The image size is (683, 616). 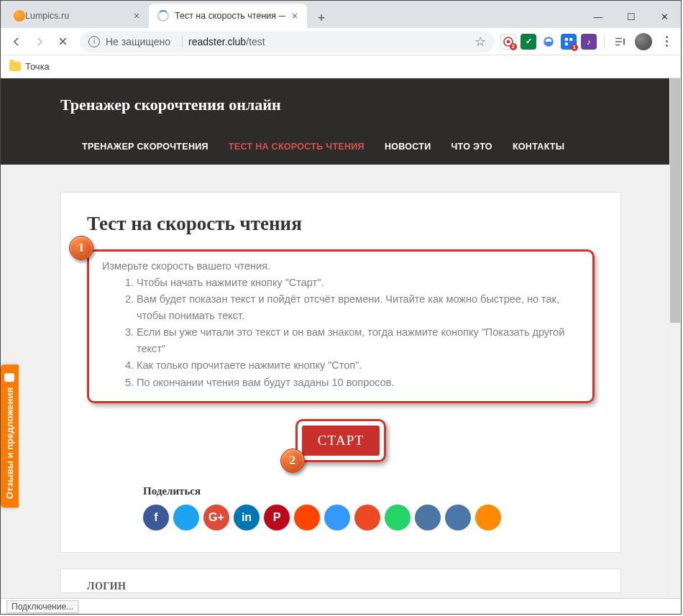 What do you see at coordinates (369, 507) in the screenshot?
I see `share-block: Поделиться fG+inP` at bounding box center [369, 507].